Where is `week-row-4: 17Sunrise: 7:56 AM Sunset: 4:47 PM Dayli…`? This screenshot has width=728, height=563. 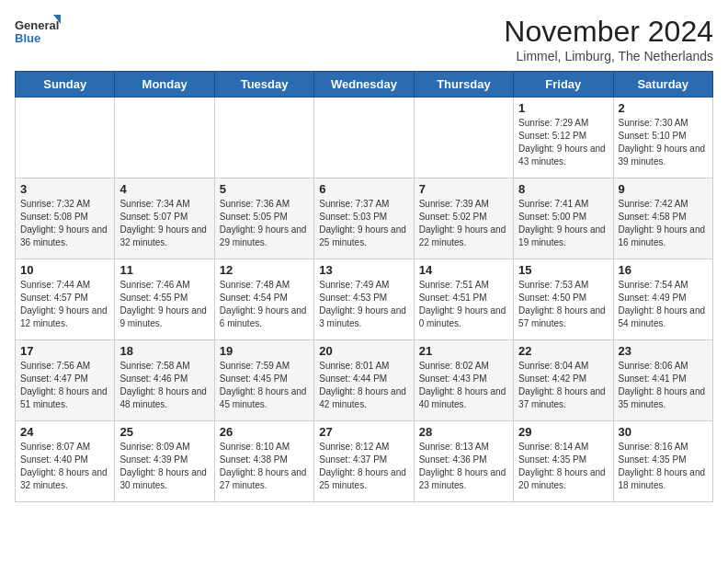 week-row-4: 17Sunrise: 7:56 AM Sunset: 4:47 PM Dayli… is located at coordinates (364, 381).